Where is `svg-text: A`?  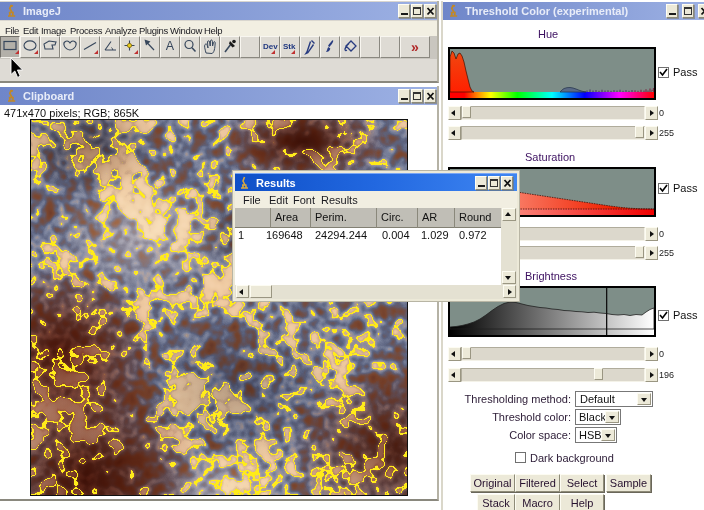
svg-text: A is located at coordinates (170, 46).